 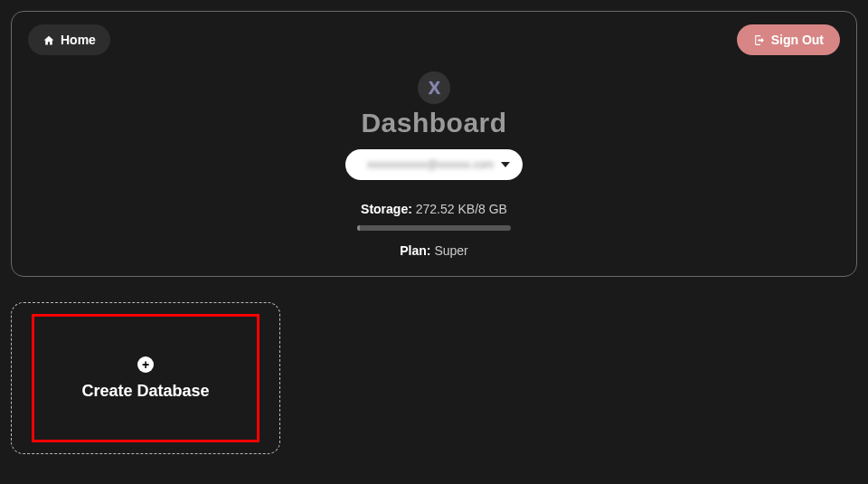 What do you see at coordinates (387, 209) in the screenshot?
I see `storage-label: Storage:` at bounding box center [387, 209].